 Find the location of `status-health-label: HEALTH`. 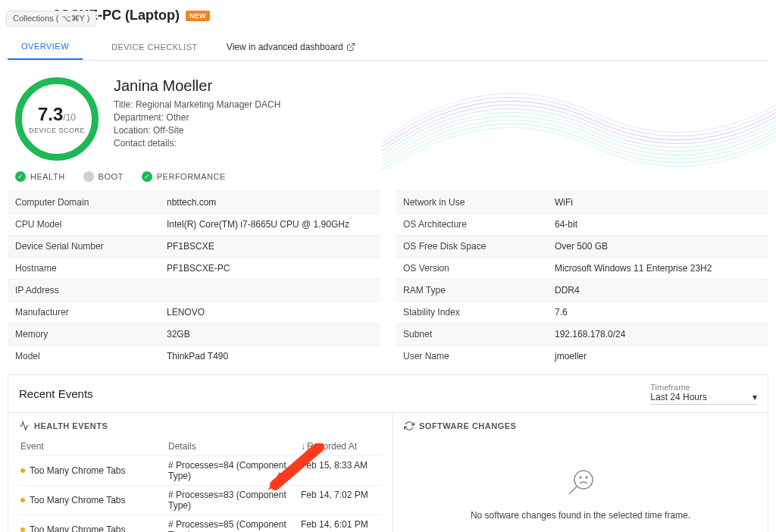

status-health-label: HEALTH is located at coordinates (48, 177).